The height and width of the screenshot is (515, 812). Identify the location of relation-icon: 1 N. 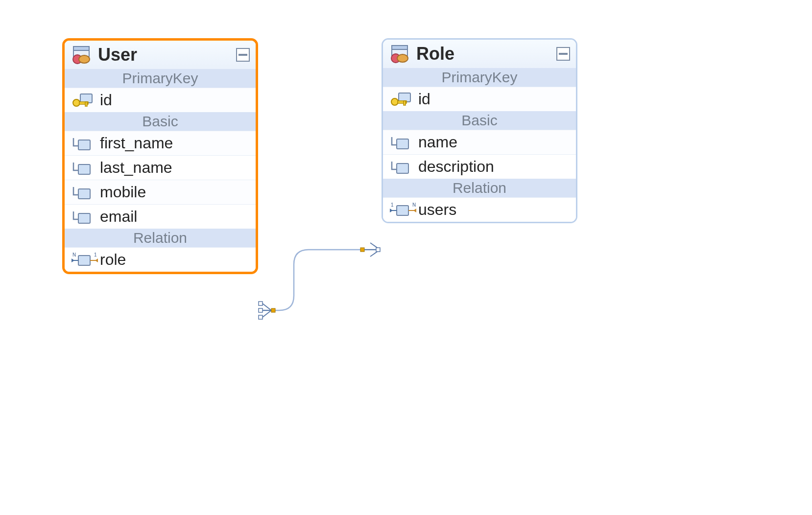
(400, 210).